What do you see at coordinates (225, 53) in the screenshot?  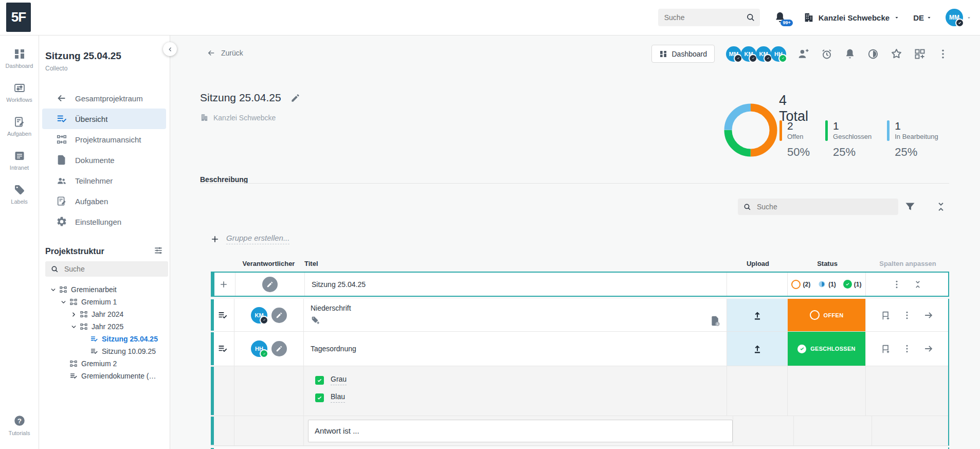 I see `back-link: Zurück` at bounding box center [225, 53].